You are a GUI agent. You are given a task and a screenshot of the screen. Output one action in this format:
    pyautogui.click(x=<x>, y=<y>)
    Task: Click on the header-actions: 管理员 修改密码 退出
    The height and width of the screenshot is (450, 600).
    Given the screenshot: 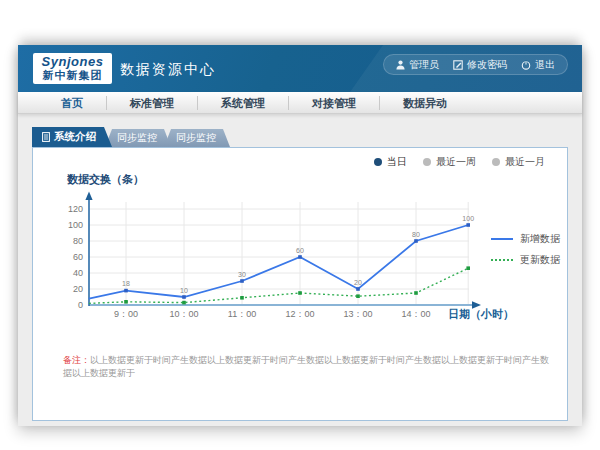 What is the action you would take?
    pyautogui.click(x=476, y=64)
    